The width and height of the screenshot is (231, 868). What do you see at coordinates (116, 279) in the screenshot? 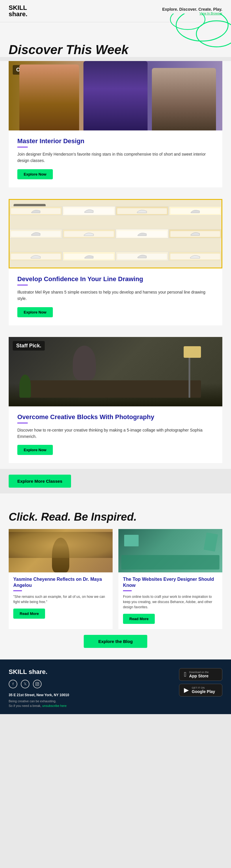
I see `section2-title: Develop Confidence In Your Line Drawing` at bounding box center [116, 279].